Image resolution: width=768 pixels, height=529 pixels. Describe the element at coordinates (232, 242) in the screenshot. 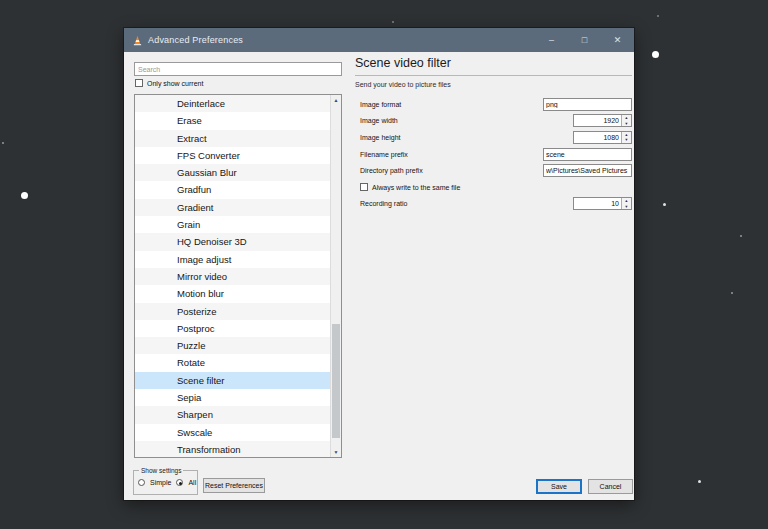

I see `list-item-hq-denoiser-3d: HQ Denoiser 3D` at that location.